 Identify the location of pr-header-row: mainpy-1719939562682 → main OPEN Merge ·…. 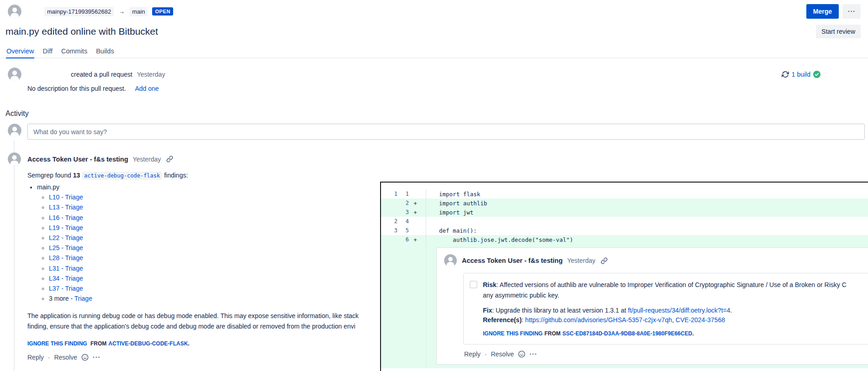
(434, 11).